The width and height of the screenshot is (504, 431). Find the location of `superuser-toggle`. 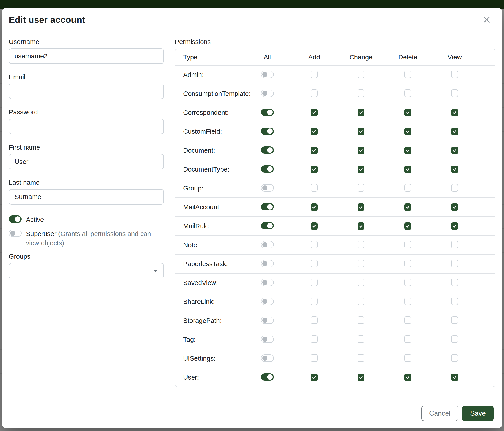

superuser-toggle is located at coordinates (15, 233).